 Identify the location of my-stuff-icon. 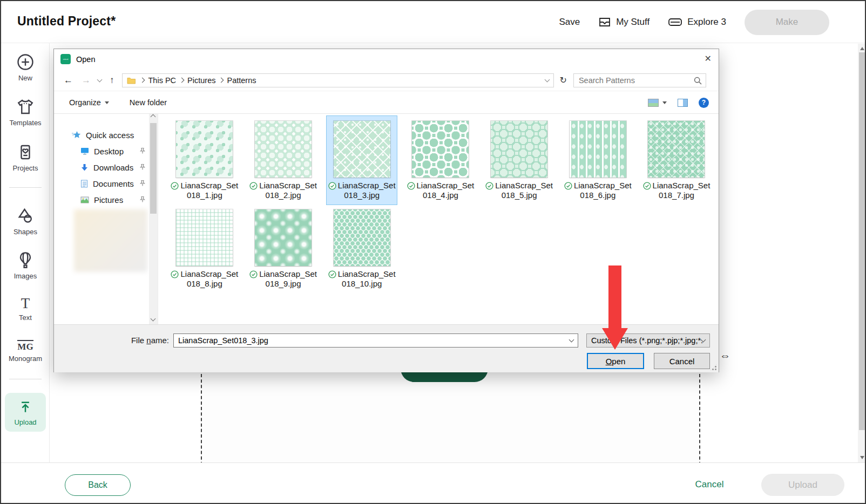
(605, 22).